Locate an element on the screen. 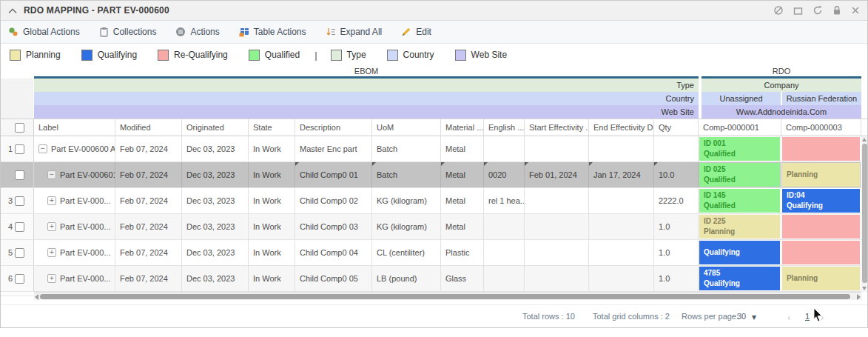  vertical-scroll-thumb is located at coordinates (864, 213).